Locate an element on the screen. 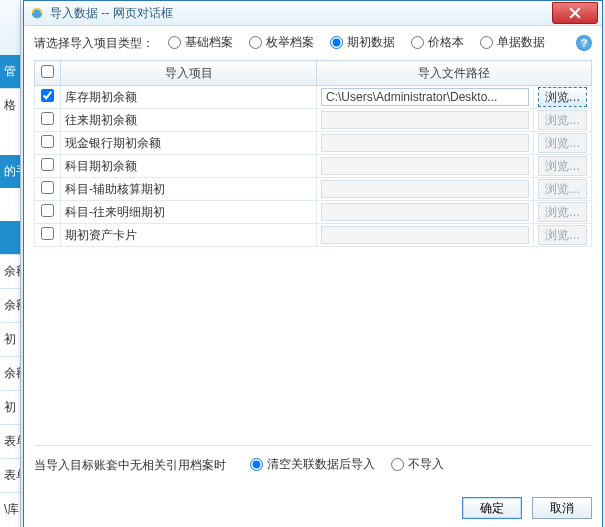 The height and width of the screenshot is (527, 605). browse-button-acct-detail-open: 浏览… is located at coordinates (562, 212).